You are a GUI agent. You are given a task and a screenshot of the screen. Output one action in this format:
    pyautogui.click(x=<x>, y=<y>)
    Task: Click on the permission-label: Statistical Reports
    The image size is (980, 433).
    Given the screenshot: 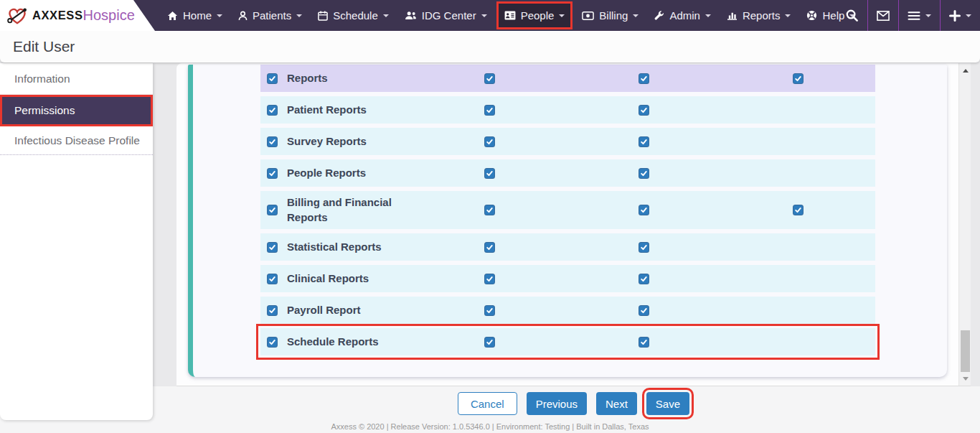 What is the action you would take?
    pyautogui.click(x=334, y=247)
    